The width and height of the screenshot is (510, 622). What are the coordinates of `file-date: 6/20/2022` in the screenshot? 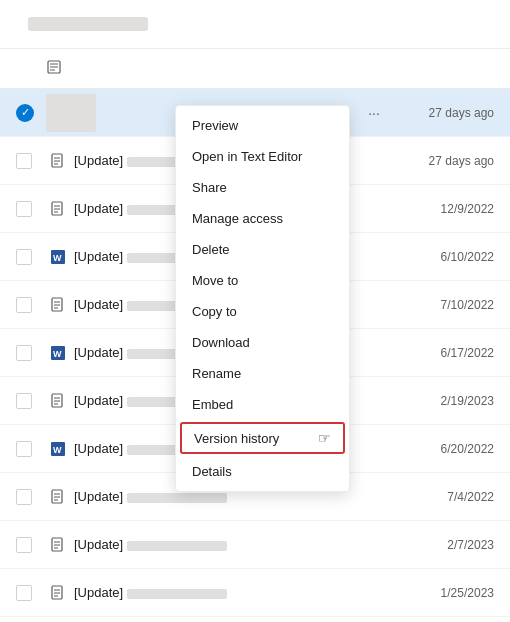 It's located at (444, 449).